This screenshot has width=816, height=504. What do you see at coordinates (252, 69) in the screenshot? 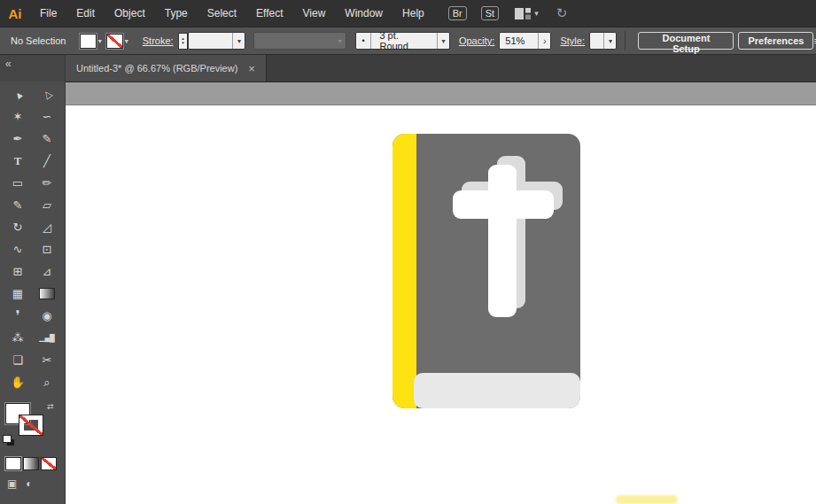
I see `close-tab-icon: ×` at bounding box center [252, 69].